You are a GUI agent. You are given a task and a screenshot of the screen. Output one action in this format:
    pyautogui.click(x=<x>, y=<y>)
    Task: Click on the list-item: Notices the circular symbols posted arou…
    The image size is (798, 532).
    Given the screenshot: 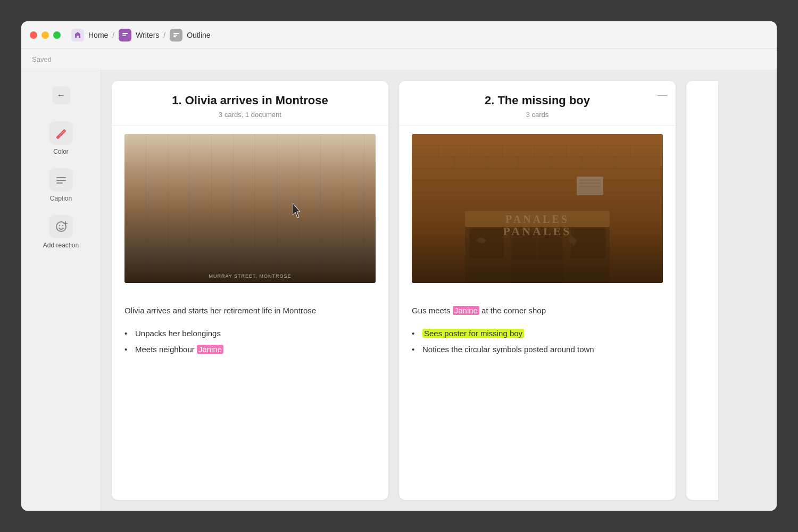 What is the action you would take?
    pyautogui.click(x=537, y=350)
    